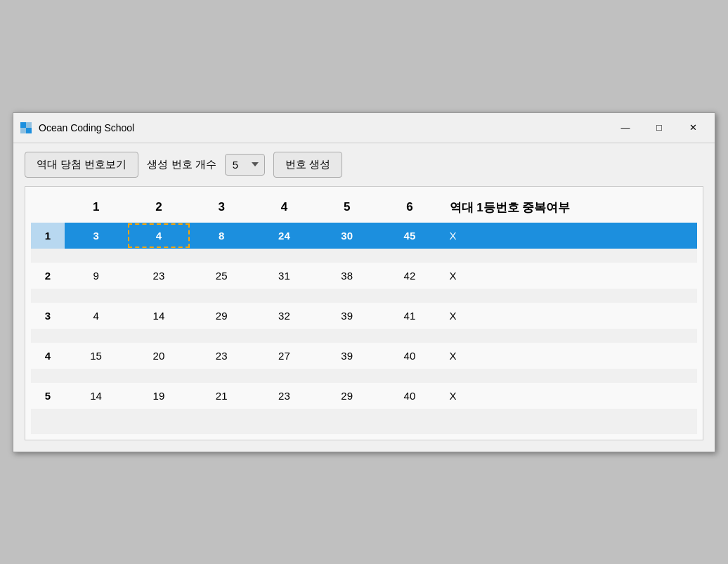  I want to click on close-button: ✕, so click(693, 128).